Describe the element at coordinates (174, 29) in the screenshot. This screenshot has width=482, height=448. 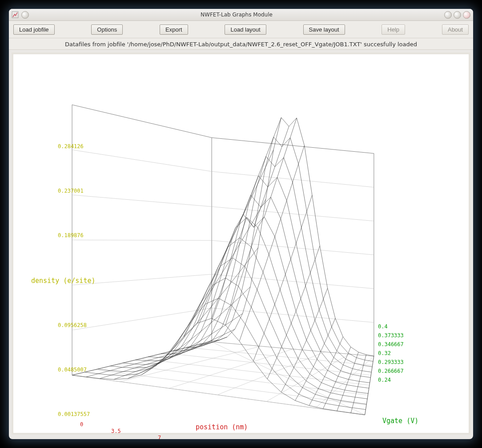
I see `export-button: Export` at that location.